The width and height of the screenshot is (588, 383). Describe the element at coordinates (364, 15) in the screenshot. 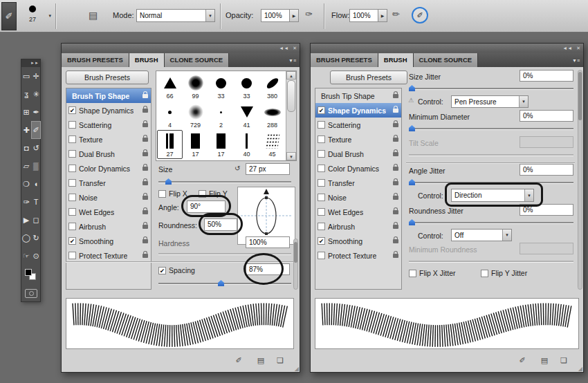

I see `flow-input: 100%` at that location.